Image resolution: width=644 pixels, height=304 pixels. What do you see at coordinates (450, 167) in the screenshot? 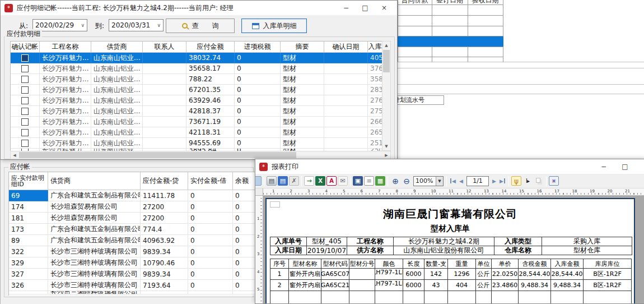
I see `title-bar: * 报表打印` at bounding box center [450, 167].